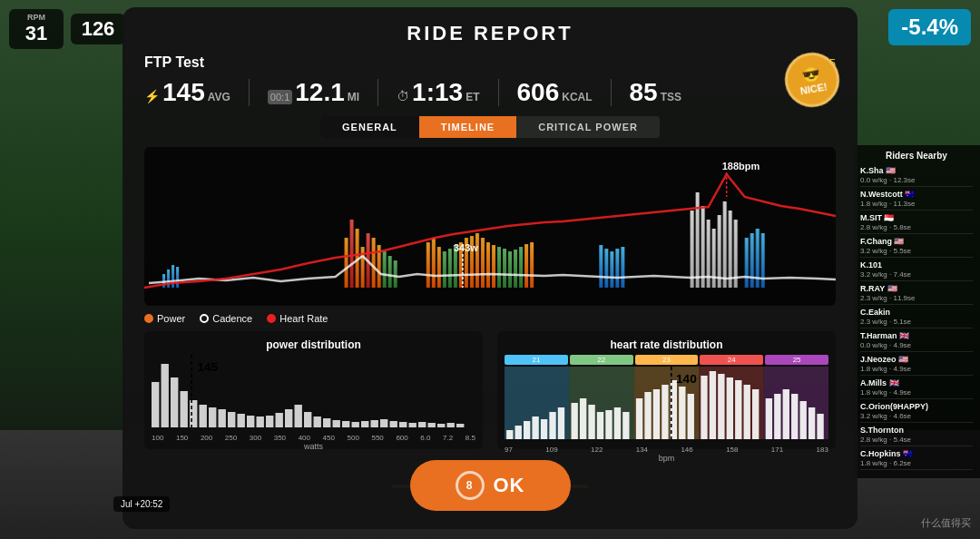 Image resolution: width=980 pixels, height=539 pixels. Describe the element at coordinates (510, 485) in the screenshot. I see `ok-label: OK` at that location.